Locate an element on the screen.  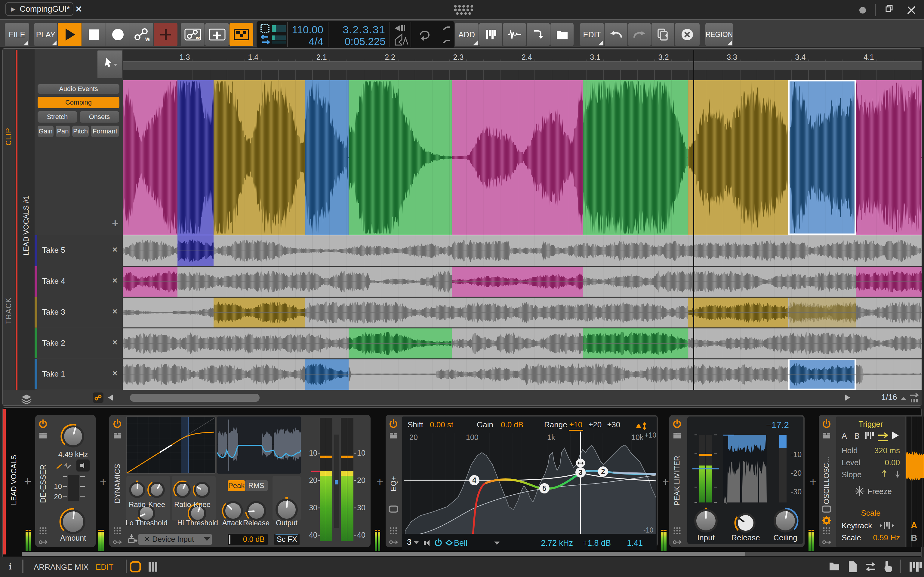
svg-text: Amount is located at coordinates (73, 538).